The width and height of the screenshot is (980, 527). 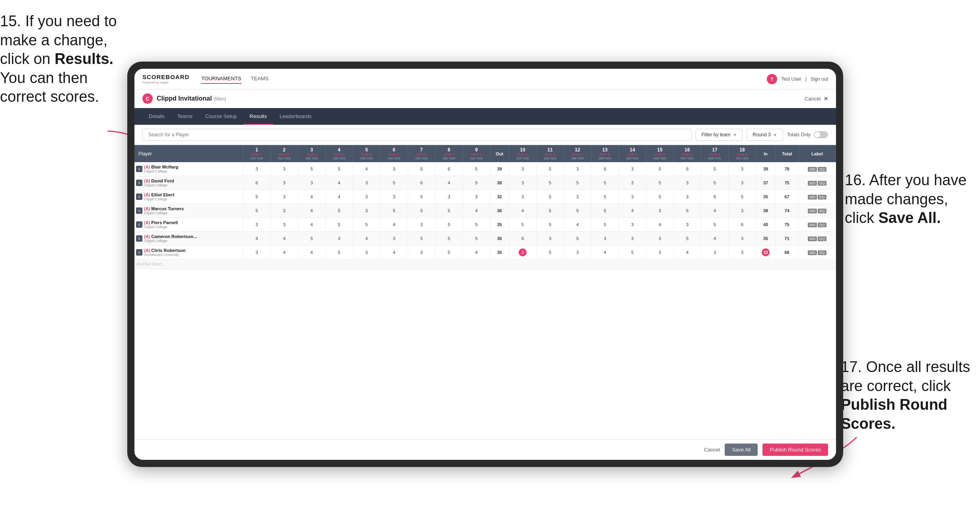 What do you see at coordinates (712, 450) in the screenshot?
I see `cancel-action-button: Cancel` at bounding box center [712, 450].